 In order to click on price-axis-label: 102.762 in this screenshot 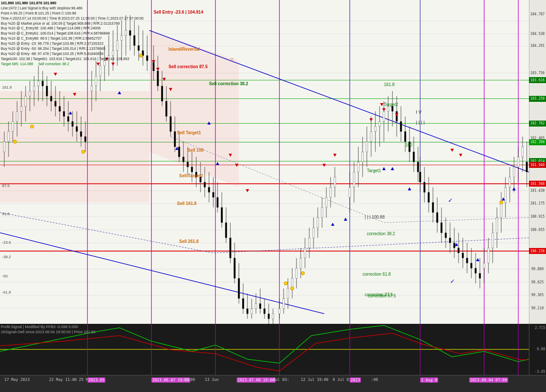, I will do `click(537, 124)`.